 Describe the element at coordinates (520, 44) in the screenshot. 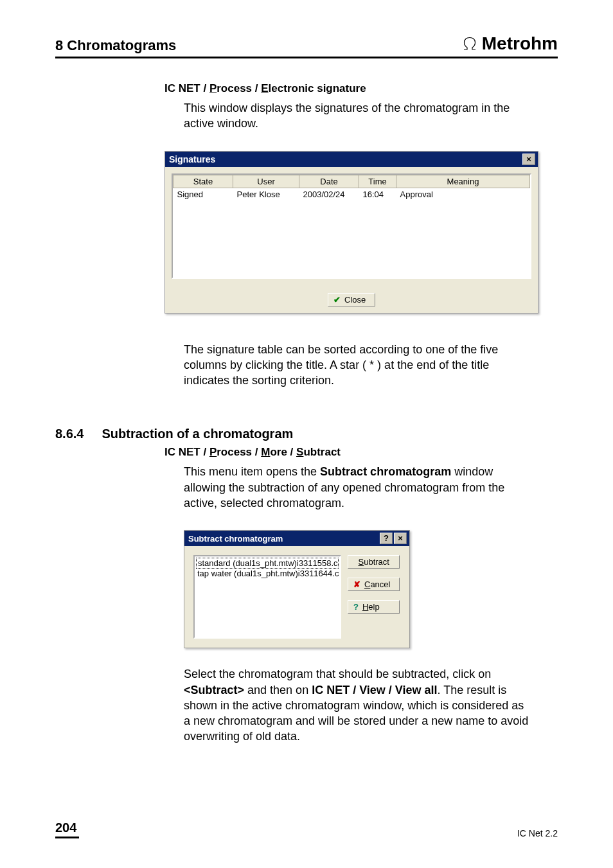

I see `brand-text: Metrohm` at that location.